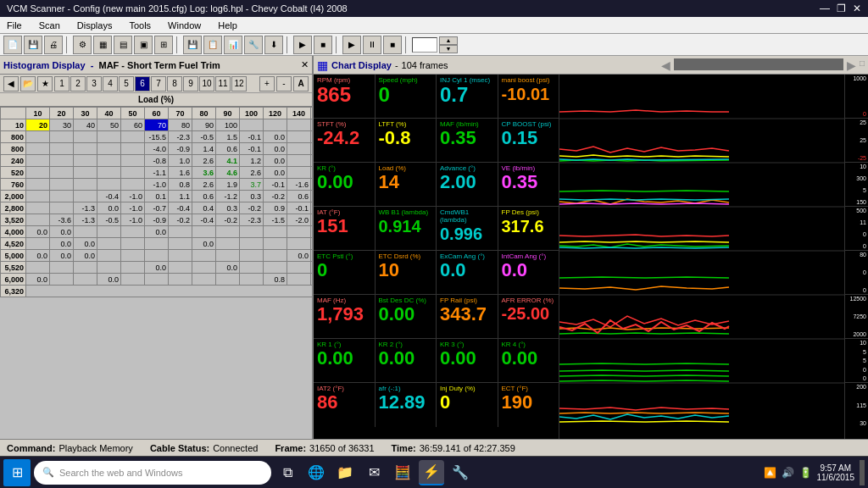  What do you see at coordinates (14, 25) in the screenshot?
I see `menu-file: File` at bounding box center [14, 25].